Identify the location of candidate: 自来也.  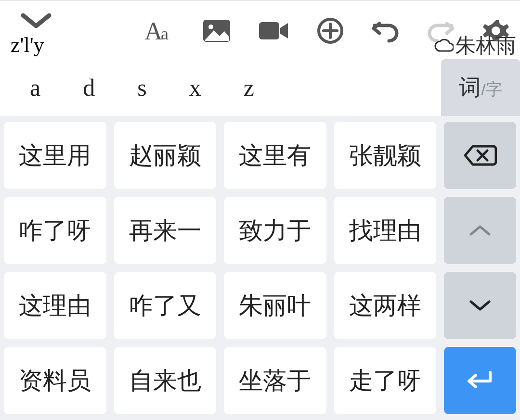
(166, 381).